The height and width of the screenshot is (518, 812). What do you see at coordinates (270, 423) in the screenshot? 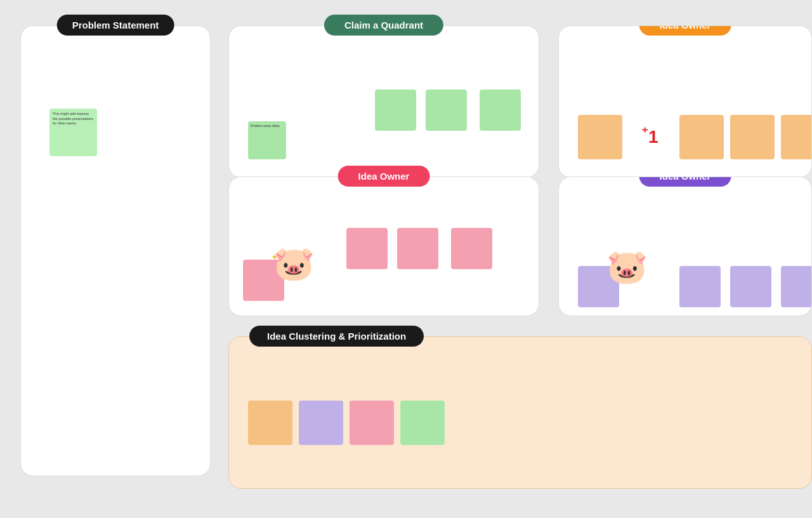
I see `cluster-sticky-orange` at bounding box center [270, 423].